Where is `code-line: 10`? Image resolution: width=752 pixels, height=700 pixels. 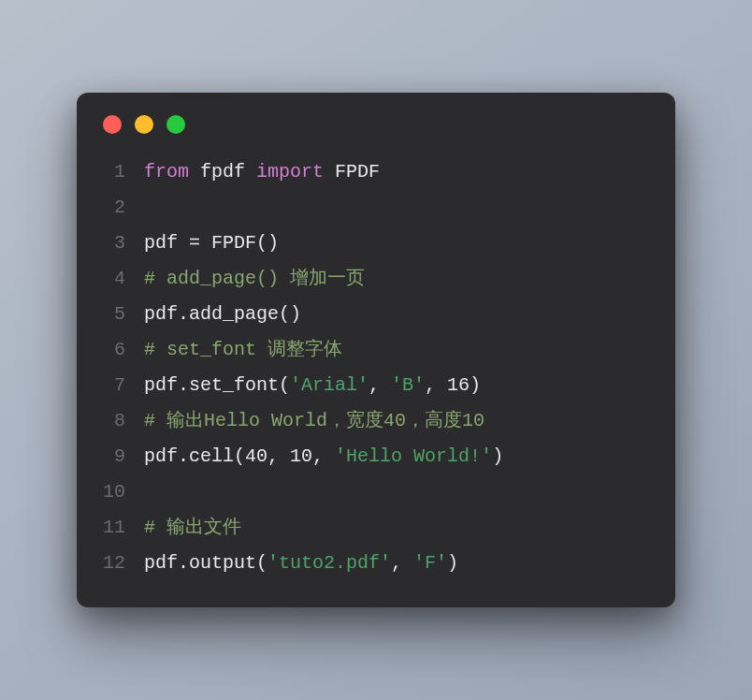 code-line: 10 is located at coordinates (376, 492).